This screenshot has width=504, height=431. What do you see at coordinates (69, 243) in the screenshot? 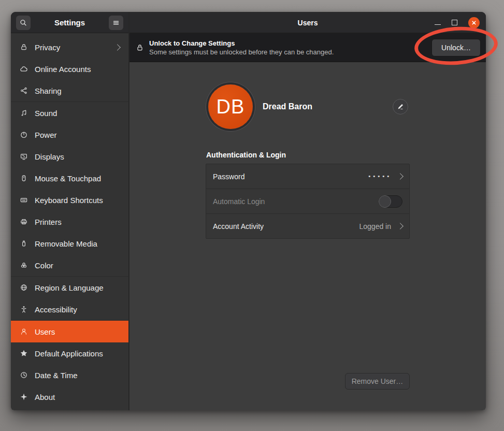
I see `sidebar-item-removable-media: Removable Media` at bounding box center [69, 243].